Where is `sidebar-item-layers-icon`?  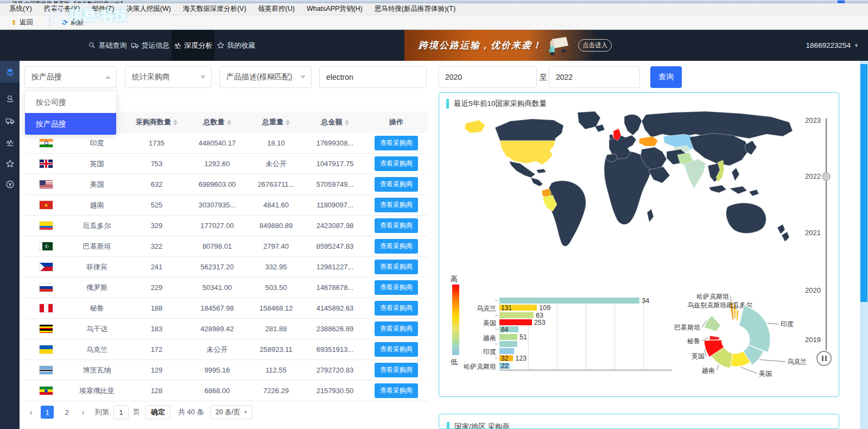
sidebar-item-layers-icon is located at coordinates (10, 72).